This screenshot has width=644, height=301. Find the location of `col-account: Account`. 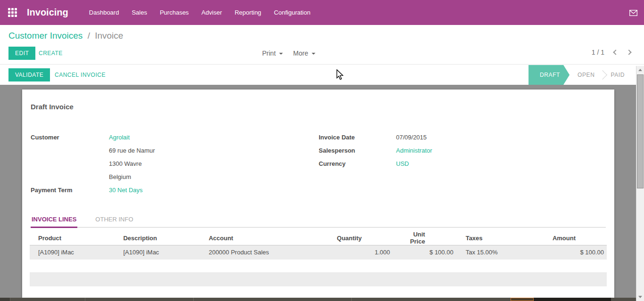

col-account: Account is located at coordinates (261, 238).